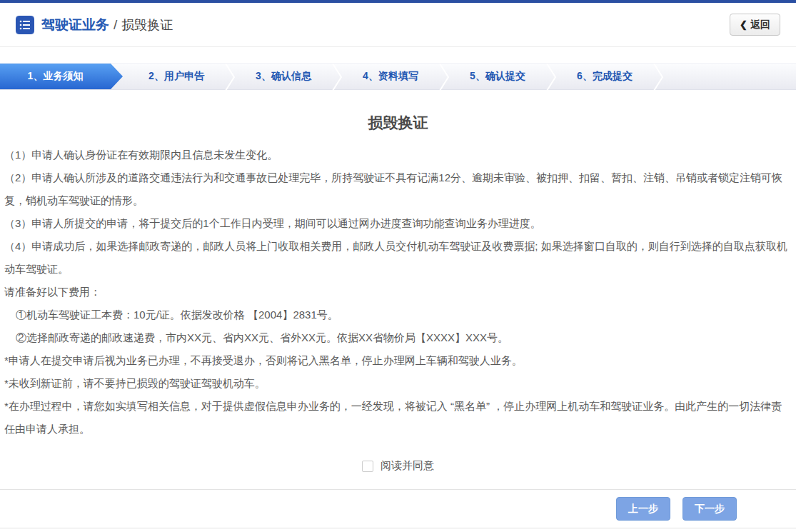 The image size is (796, 532). Describe the element at coordinates (283, 76) in the screenshot. I see `step-label: 3、确认信息` at that location.